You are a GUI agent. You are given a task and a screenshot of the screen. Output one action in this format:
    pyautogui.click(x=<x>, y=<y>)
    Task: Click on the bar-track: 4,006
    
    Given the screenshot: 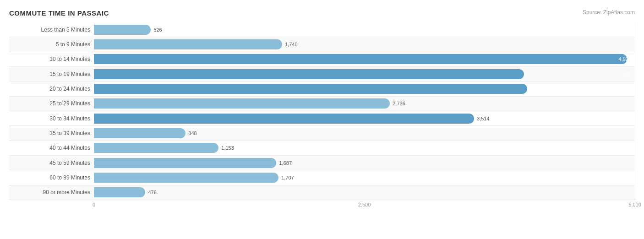 What is the action you would take?
    pyautogui.click(x=365, y=89)
    